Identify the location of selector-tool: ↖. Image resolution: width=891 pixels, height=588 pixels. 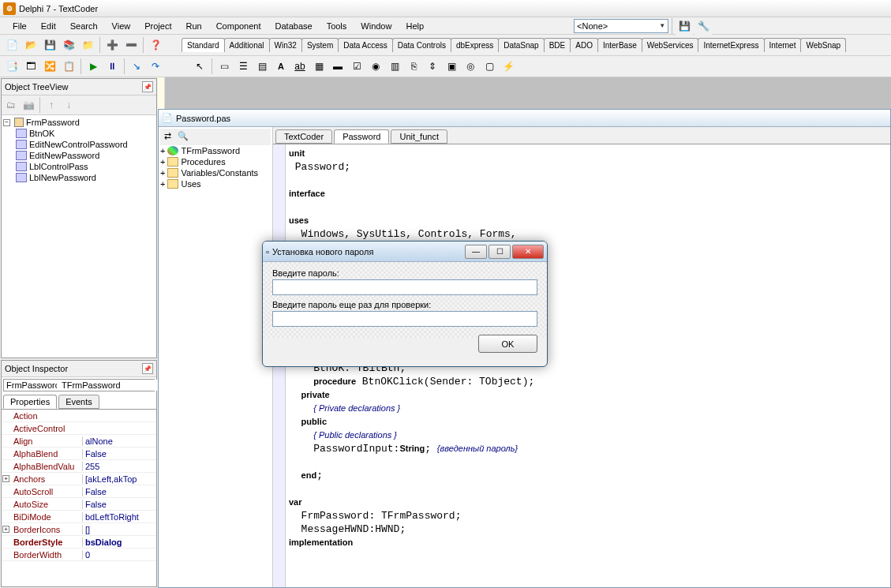
(200, 66).